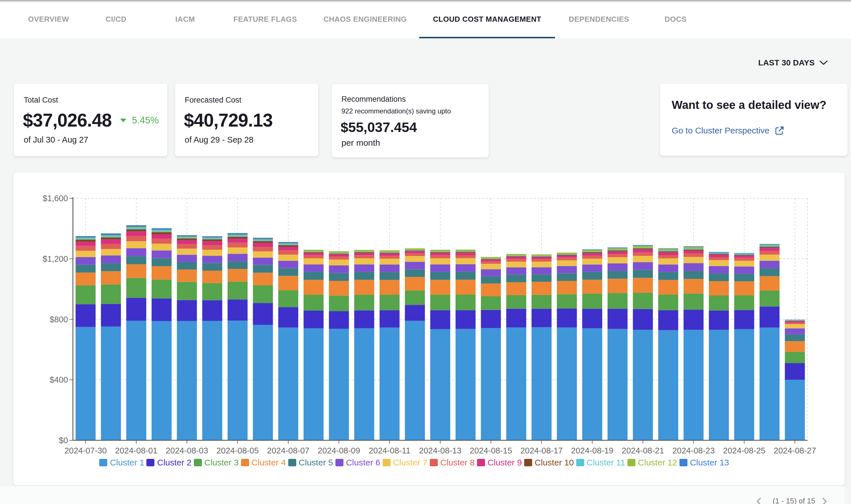  Describe the element at coordinates (288, 450) in the screenshot. I see `svg-text: 2024-08-07` at that location.